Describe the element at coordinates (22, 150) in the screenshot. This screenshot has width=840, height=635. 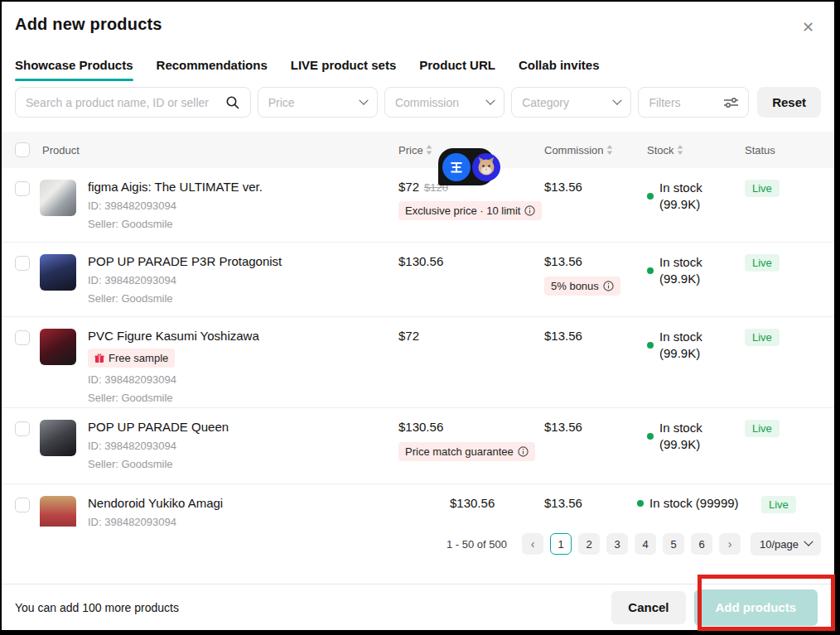
I see `select-all-checkbox` at that location.